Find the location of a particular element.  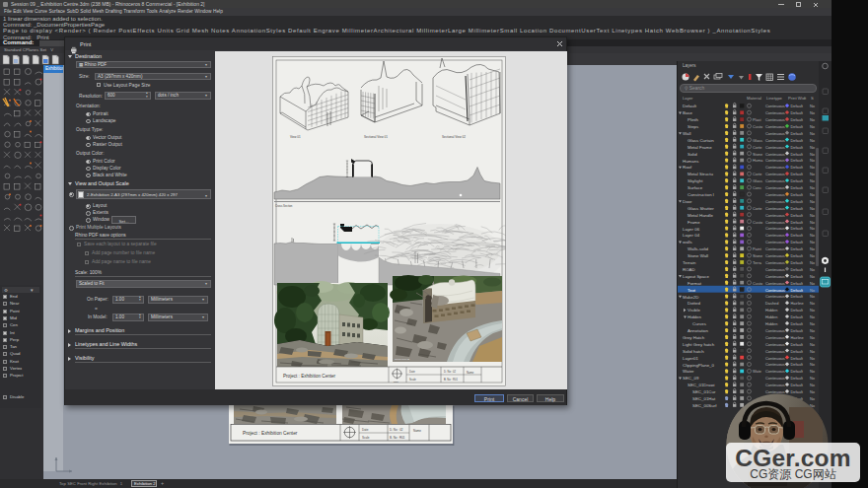

svg-text: Scale is located at coordinates (412, 380).